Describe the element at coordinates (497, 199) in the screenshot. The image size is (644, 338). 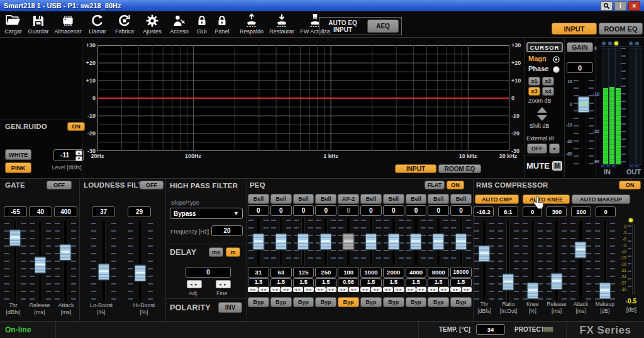
I see `auto-cmp-button: AUTO CMP` at that location.